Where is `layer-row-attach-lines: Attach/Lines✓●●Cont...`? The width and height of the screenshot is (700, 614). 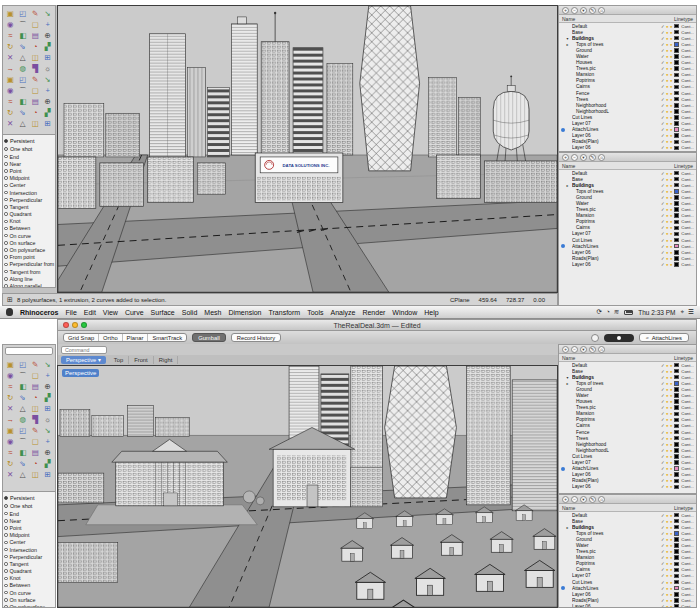 layer-row-attach-lines: Attach/Lines✓●●Cont... is located at coordinates (628, 588).